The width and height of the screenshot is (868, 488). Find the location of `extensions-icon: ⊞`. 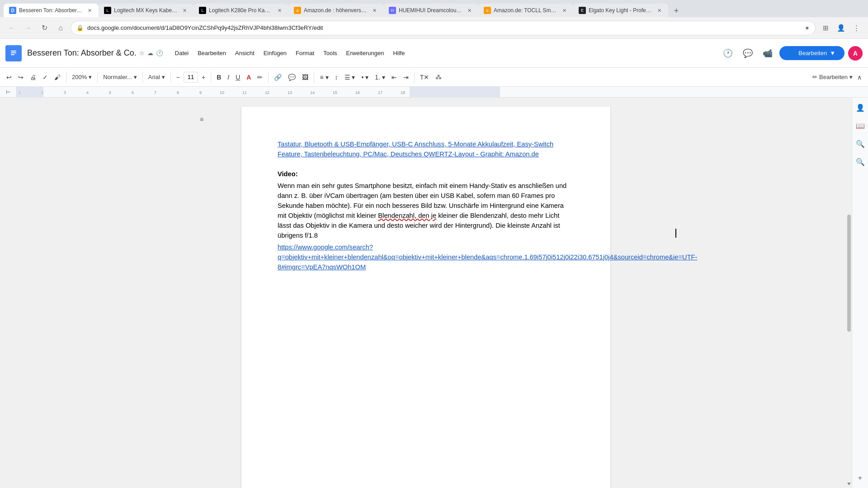

extensions-icon: ⊞ is located at coordinates (826, 28).